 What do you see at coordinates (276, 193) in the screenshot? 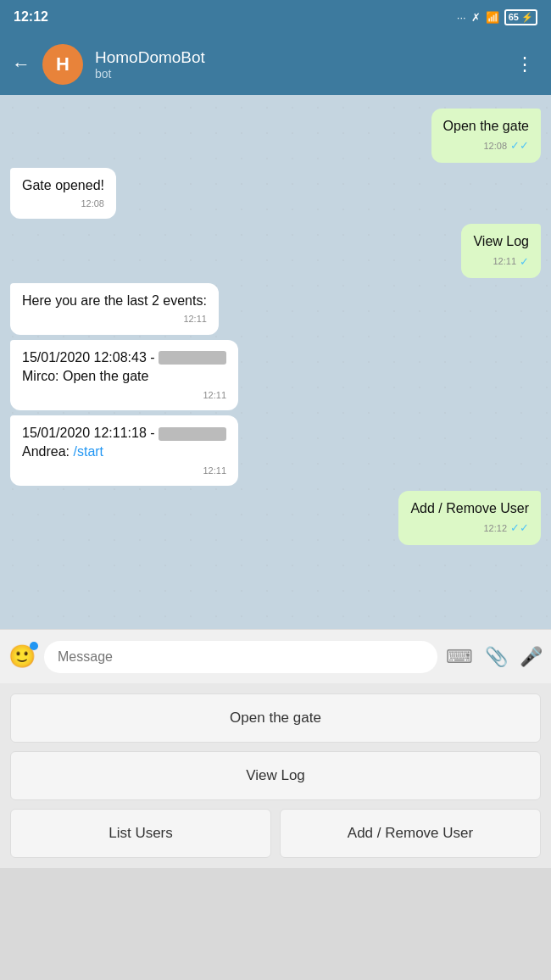
I see `message-row: Gate opened! 12:08` at bounding box center [276, 193].